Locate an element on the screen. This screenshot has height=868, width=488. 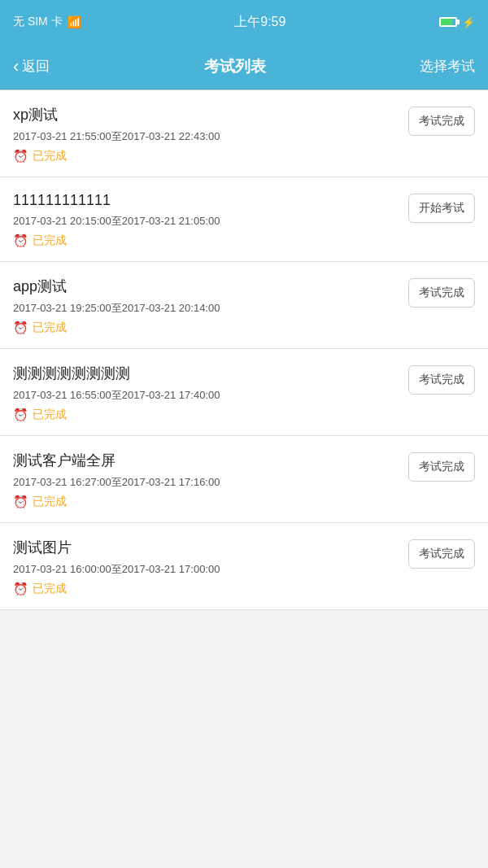
exam-title: 测试客户端全屏 is located at coordinates (206, 460).